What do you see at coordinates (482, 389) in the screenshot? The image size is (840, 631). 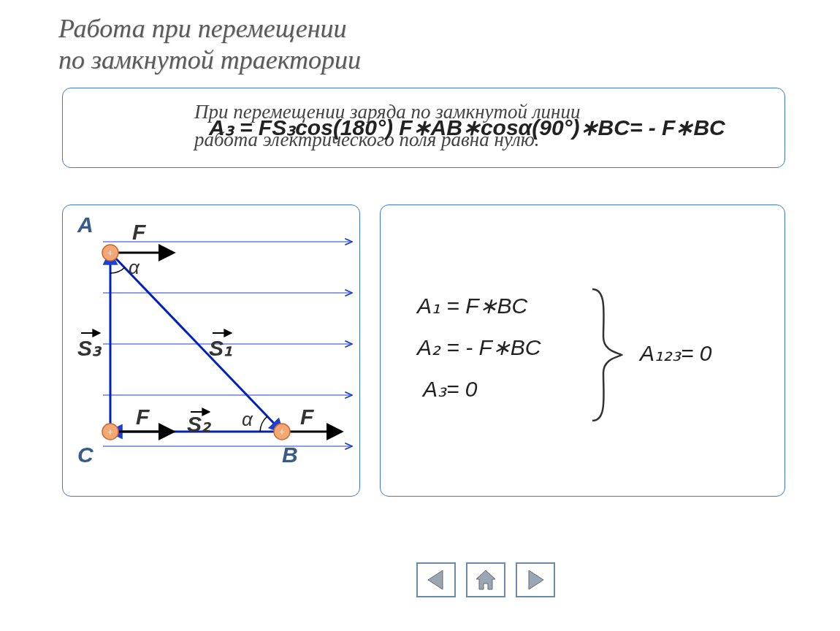 I see `equation-a3: A₃= 0` at bounding box center [482, 389].